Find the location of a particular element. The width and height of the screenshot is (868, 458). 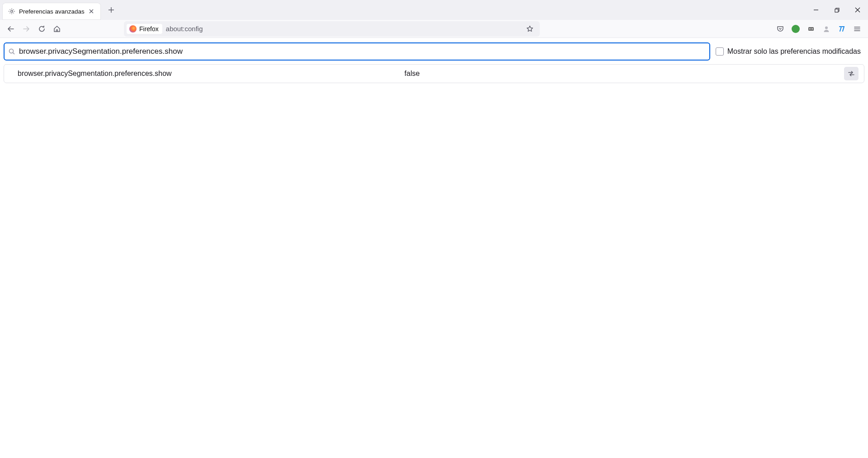

back-button is located at coordinates (11, 29).